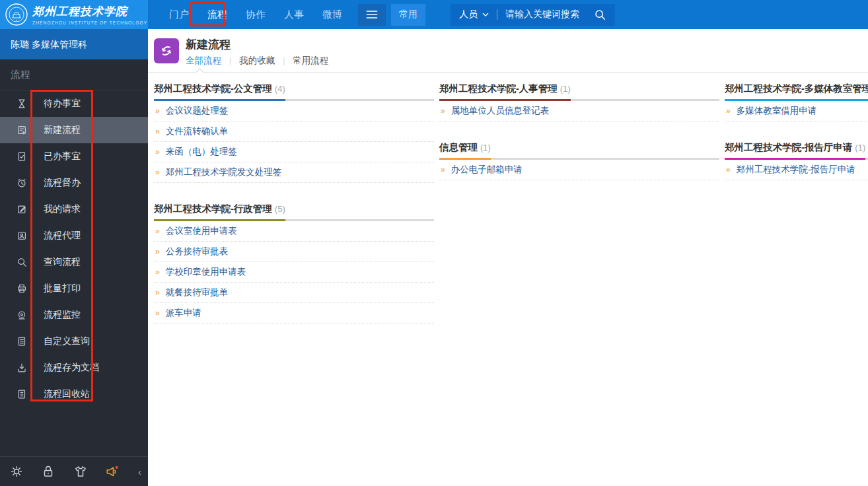  Describe the element at coordinates (256, 15) in the screenshot. I see `top-nav: 门户流程协作人事微博` at that location.